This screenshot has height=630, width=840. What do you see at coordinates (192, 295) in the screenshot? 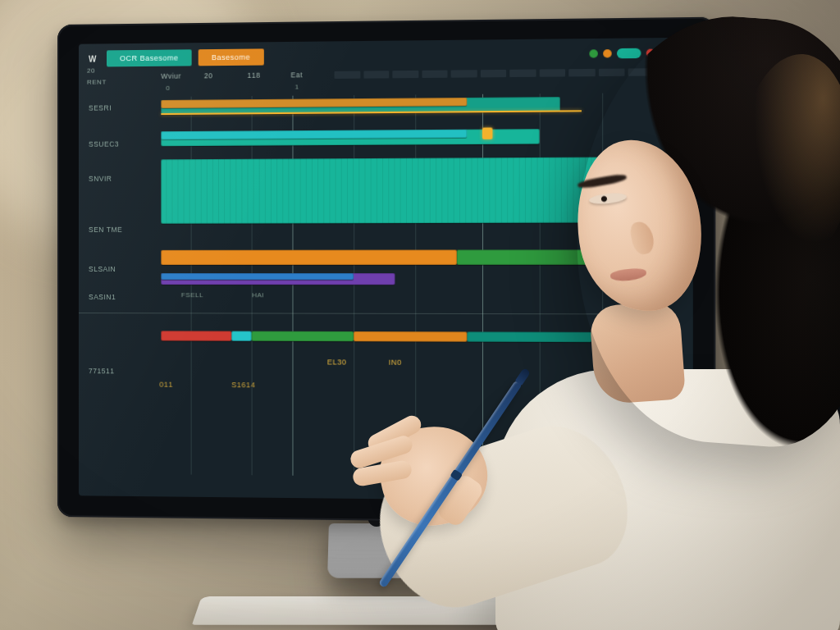
I see `row6-tick-a: FSELL` at bounding box center [192, 295].